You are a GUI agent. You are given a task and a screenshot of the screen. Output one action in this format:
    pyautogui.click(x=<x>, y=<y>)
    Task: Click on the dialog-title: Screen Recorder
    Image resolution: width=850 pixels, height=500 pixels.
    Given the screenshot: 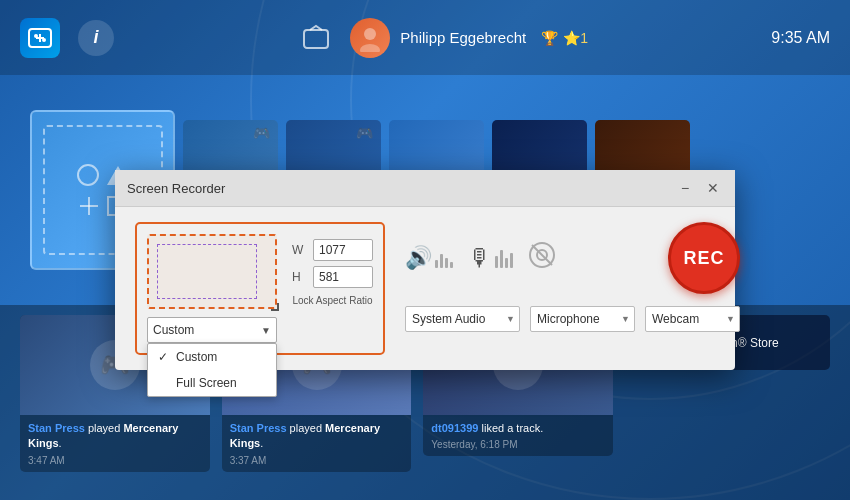 What is the action you would take?
    pyautogui.click(x=176, y=188)
    